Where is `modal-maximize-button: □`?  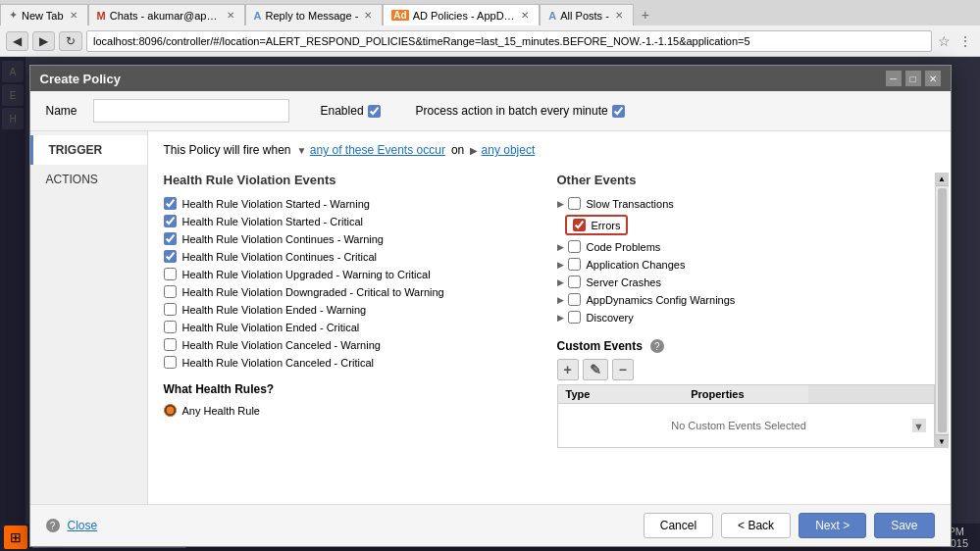 modal-maximize-button: □ is located at coordinates (913, 78).